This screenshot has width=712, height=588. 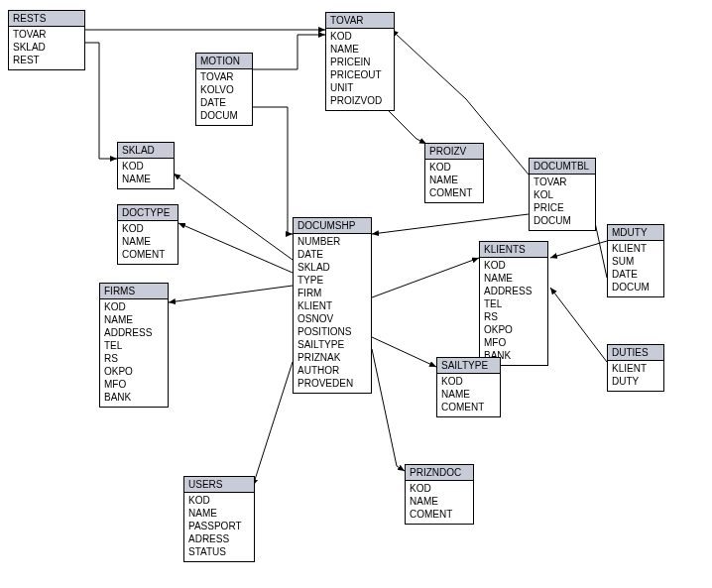 I want to click on field: UNIT, so click(x=360, y=87).